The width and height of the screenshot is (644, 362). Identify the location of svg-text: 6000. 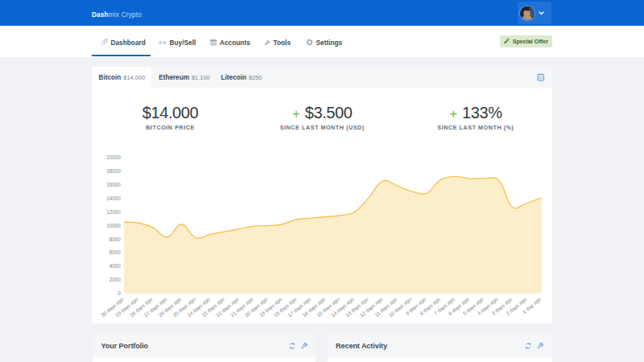
(116, 253).